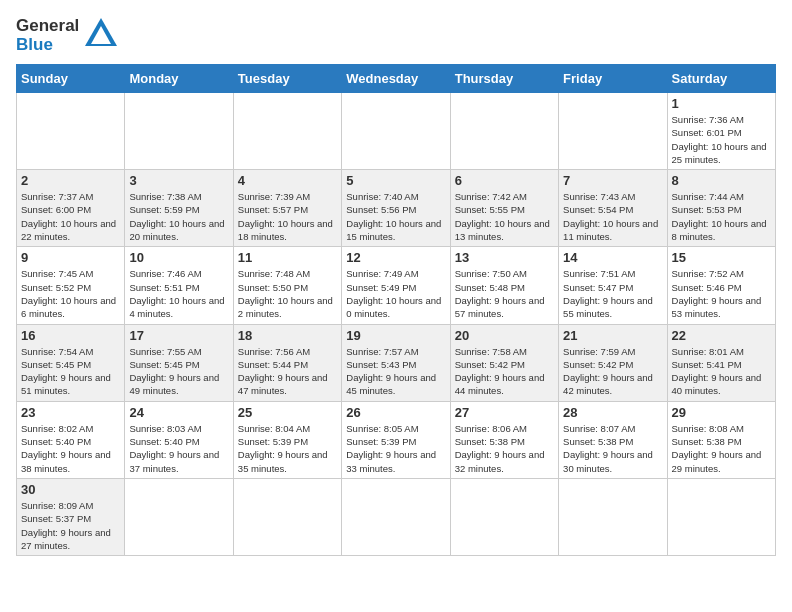 Image resolution: width=792 pixels, height=612 pixels. What do you see at coordinates (722, 216) in the screenshot?
I see `day-info: Sunrise: 7:44 AM Sunset: 5:53 PM Dayligh…` at bounding box center [722, 216].